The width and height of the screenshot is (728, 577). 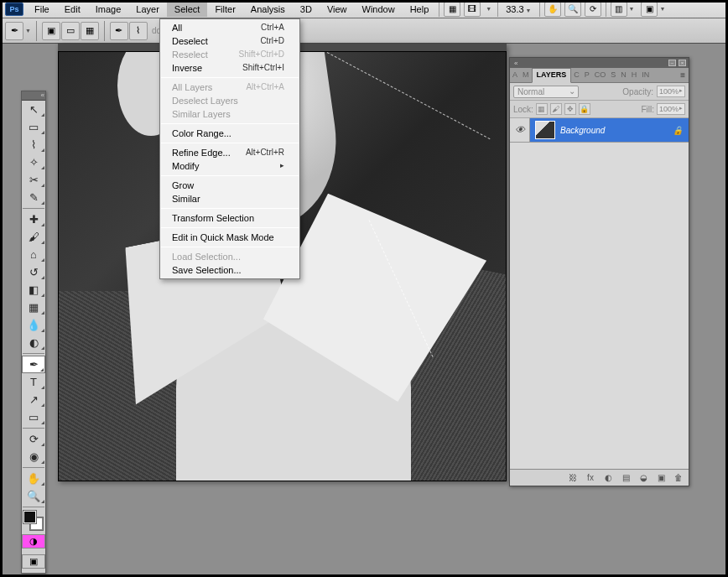 I want to click on panel-btn-0: ⛓, so click(x=573, y=478).